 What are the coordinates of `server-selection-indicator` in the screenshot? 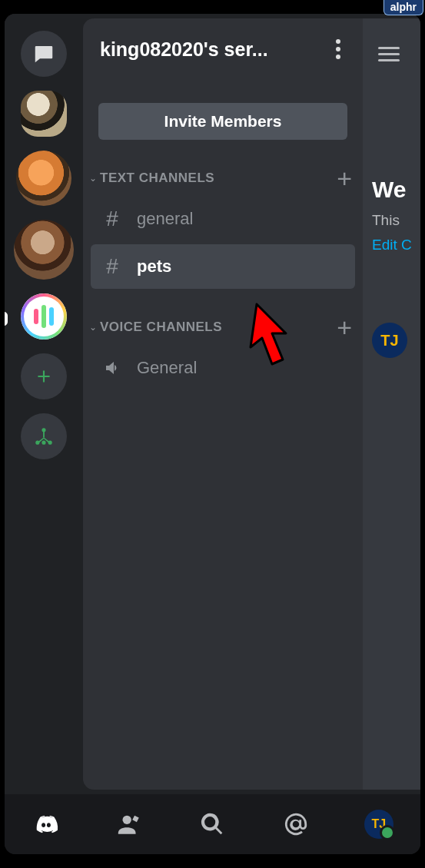 It's located at (6, 319).